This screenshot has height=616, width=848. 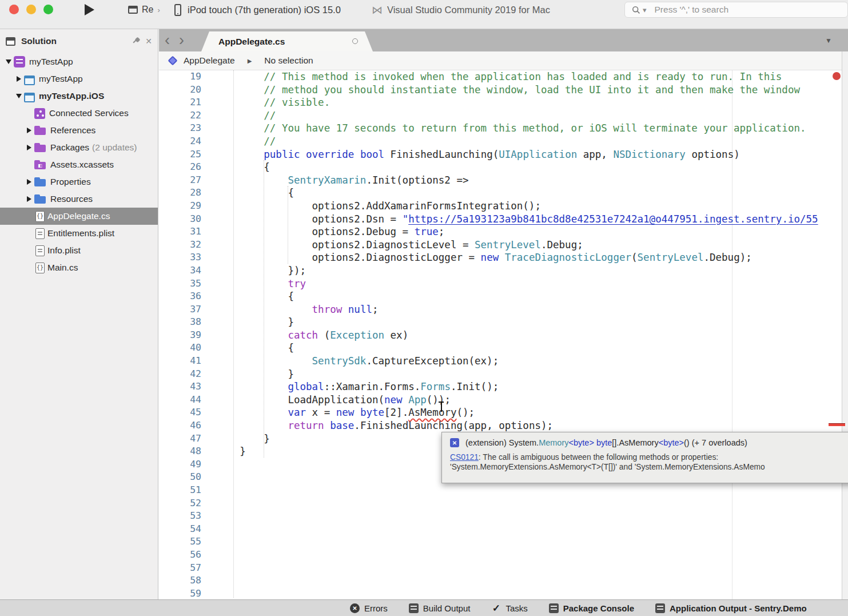 What do you see at coordinates (182, 40) in the screenshot?
I see `navigate-forward-button: ›` at bounding box center [182, 40].